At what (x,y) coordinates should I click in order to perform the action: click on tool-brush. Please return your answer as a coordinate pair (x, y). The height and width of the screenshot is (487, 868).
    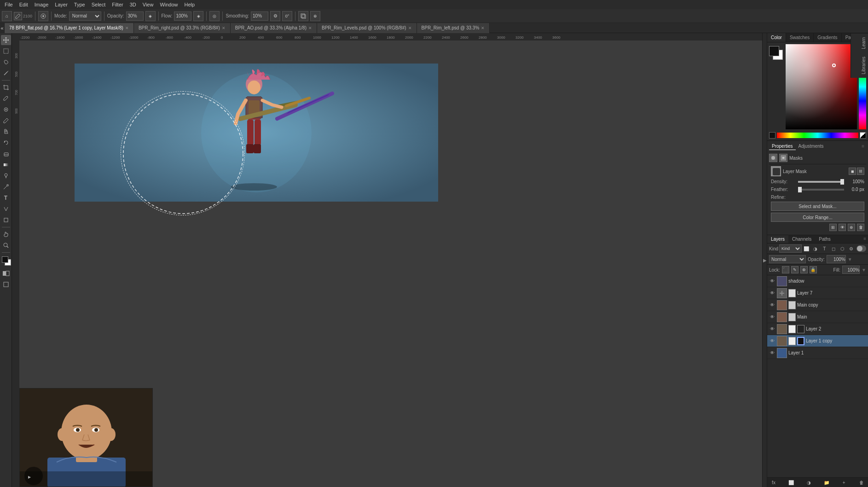
    Looking at the image, I should click on (6, 121).